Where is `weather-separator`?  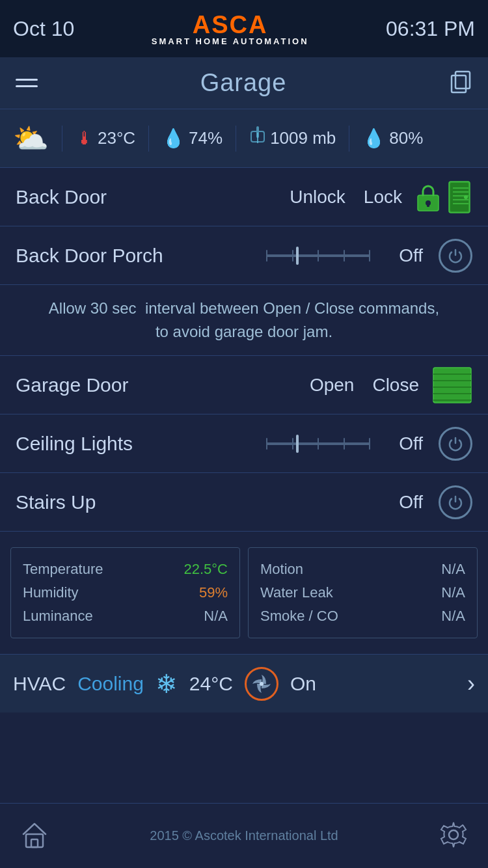
weather-separator is located at coordinates (62, 139).